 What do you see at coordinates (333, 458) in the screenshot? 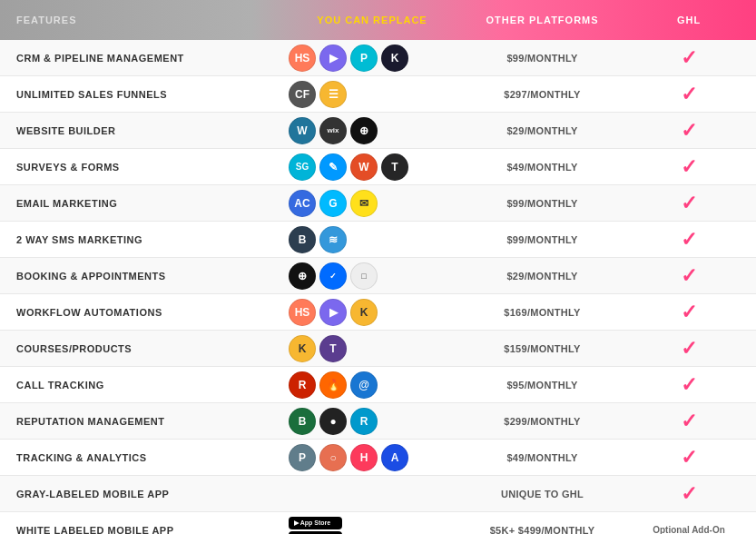
I see `platform-icon: ○` at bounding box center [333, 458].